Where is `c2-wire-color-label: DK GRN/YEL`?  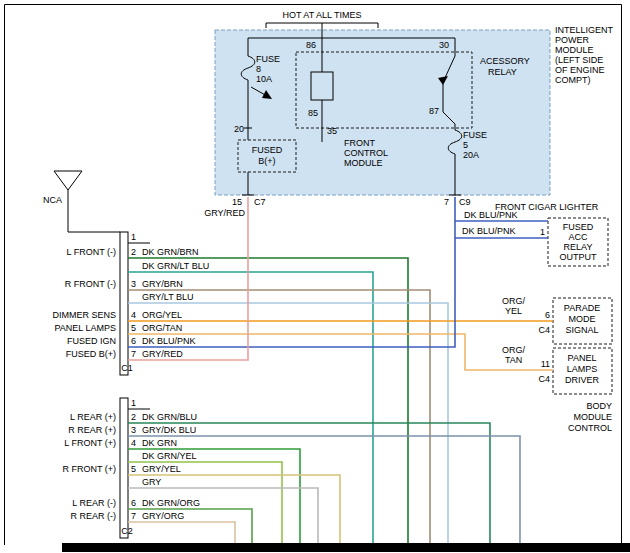 c2-wire-color-label: DK GRN/YEL is located at coordinates (170, 456).